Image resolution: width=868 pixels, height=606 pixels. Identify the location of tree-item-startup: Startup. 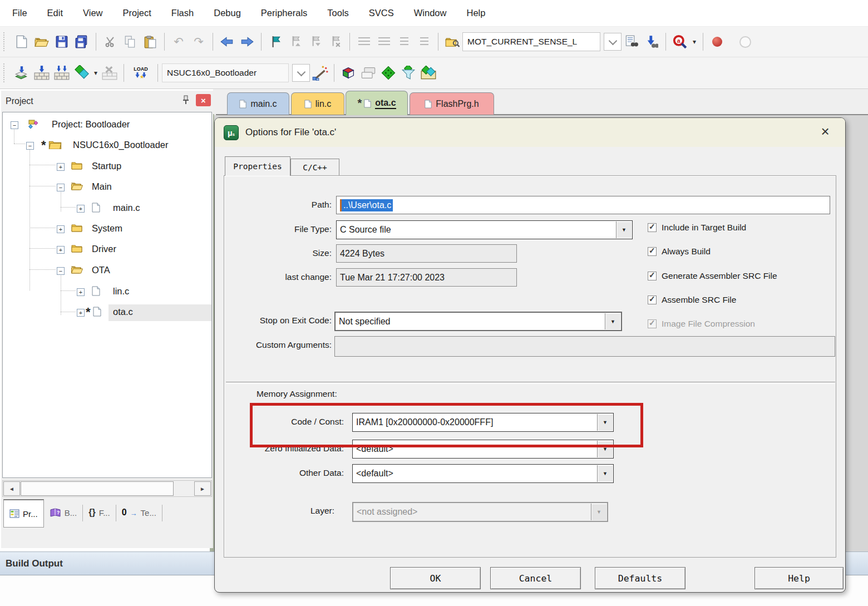
(107, 166).